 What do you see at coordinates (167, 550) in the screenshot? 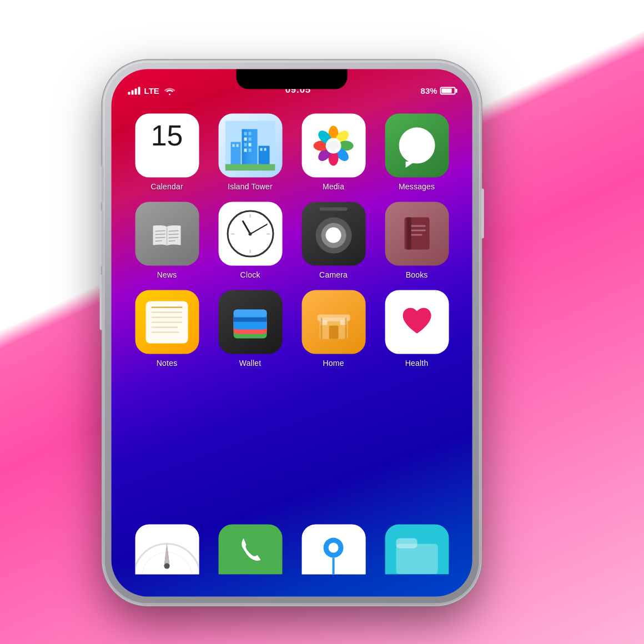
I see `app-item-compass-partial` at bounding box center [167, 550].